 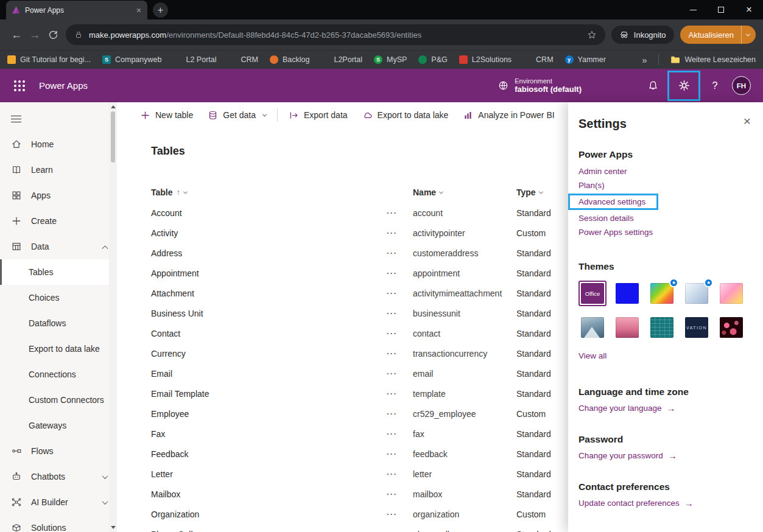 I want to click on sidebar-item-learn: Learn, so click(x=58, y=170).